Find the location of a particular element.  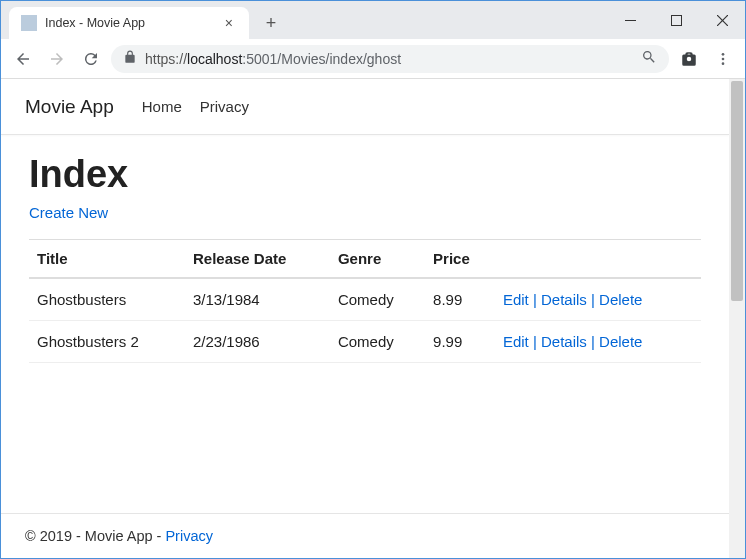

lock-icon is located at coordinates (130, 58).